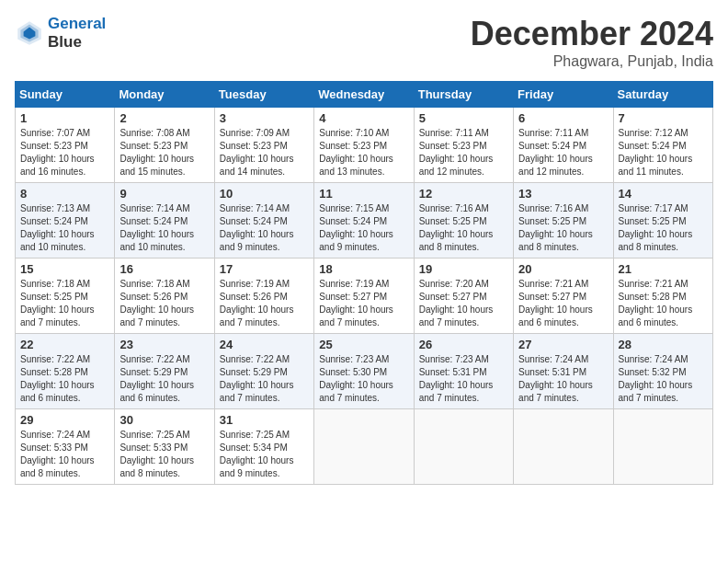 This screenshot has height=563, width=728. Describe the element at coordinates (265, 373) in the screenshot. I see `sunset-text: Sunset: 5:29 PM` at that location.